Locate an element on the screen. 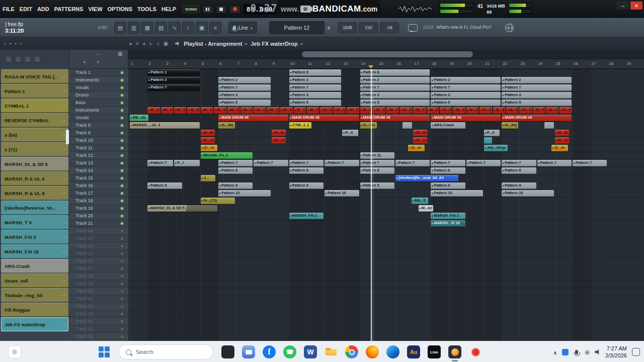 This screenshot has width=644, height=362. taskbar-clock: 7:27 AM 2/3/2026 is located at coordinates (616, 352).